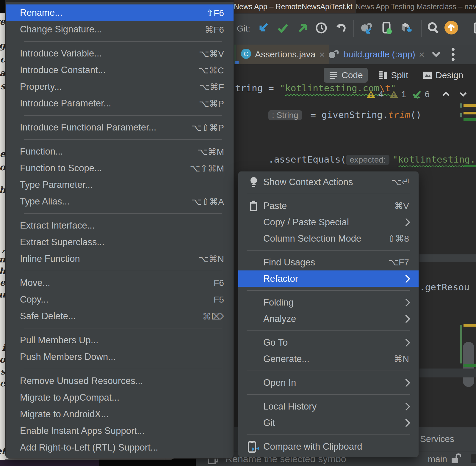 Image resolution: width=476 pixels, height=466 pixels. I want to click on menu-item-shortcut: ⌥⌘F, so click(212, 87).